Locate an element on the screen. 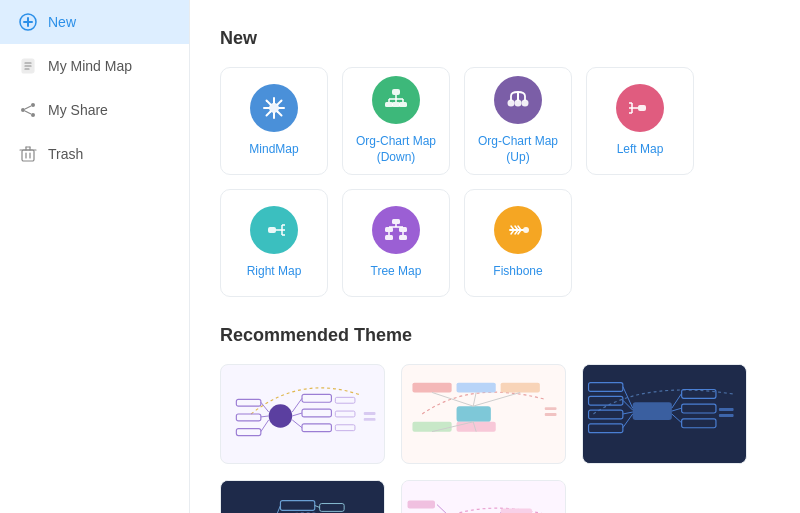 This screenshot has width=800, height=513. sidebar-item-my-share: My Share is located at coordinates (94, 110).